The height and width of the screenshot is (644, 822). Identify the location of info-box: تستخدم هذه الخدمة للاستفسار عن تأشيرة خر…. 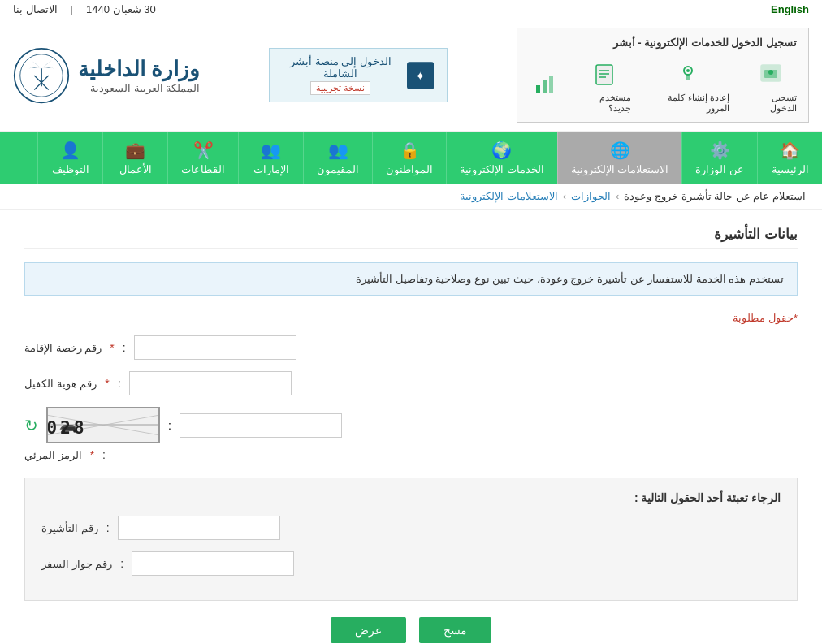
(411, 279).